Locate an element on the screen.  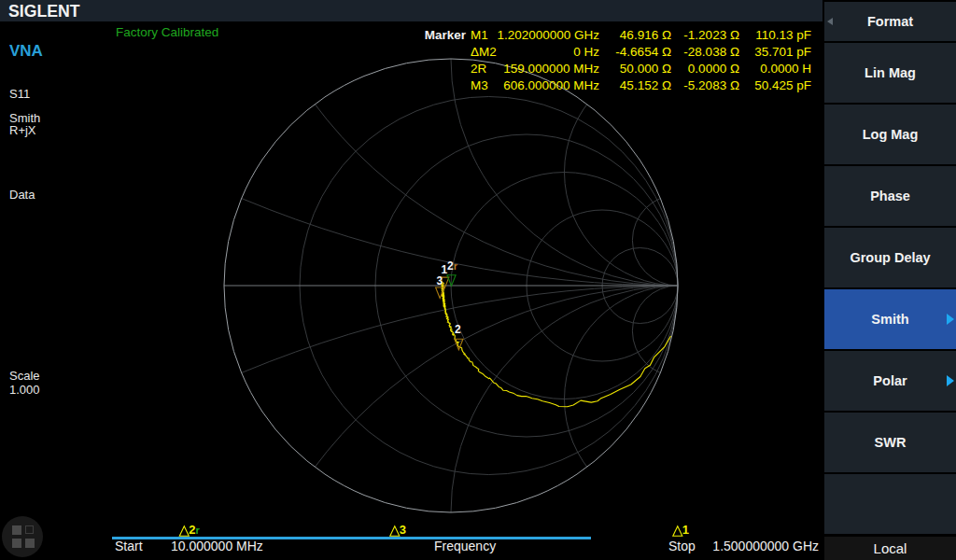
chart-marker-label-3: 3 is located at coordinates (441, 281).